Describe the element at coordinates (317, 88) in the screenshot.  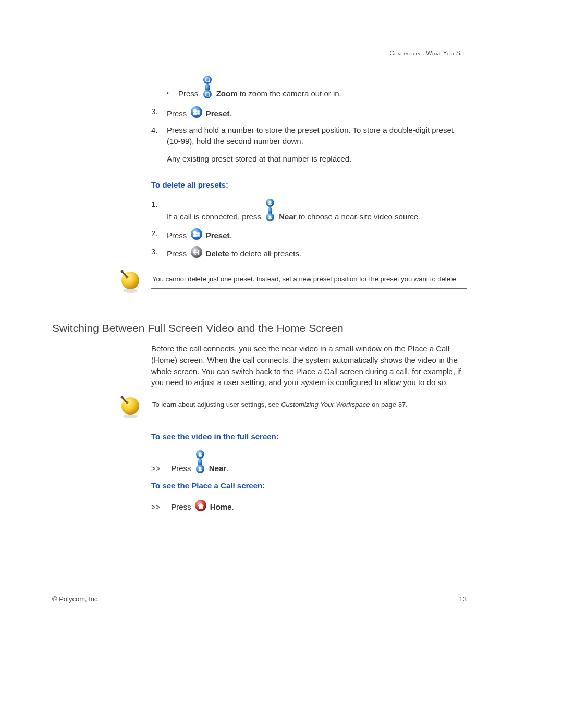
I see `bullet-zoom: ▪ Press Zoom to zoom the camera out or i…` at that location.